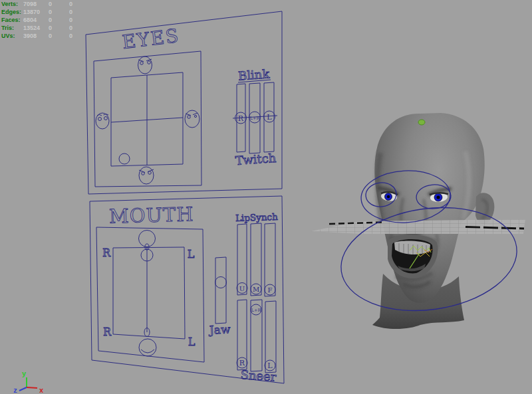  What do you see at coordinates (439, 198) in the screenshot?
I see `right-eye-pupil` at bounding box center [439, 198].